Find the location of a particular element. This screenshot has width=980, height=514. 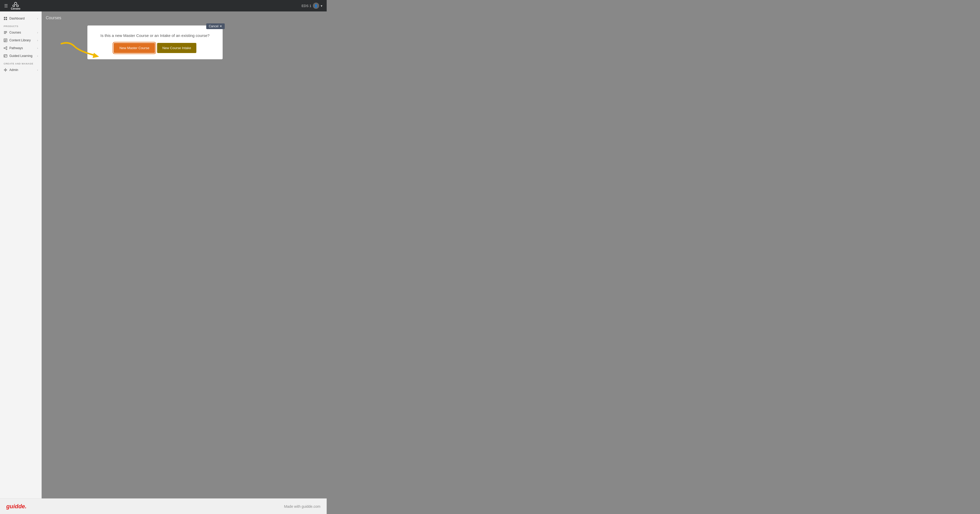

dialog-question: Is this a new Master Course or an Intake… is located at coordinates (155, 36).